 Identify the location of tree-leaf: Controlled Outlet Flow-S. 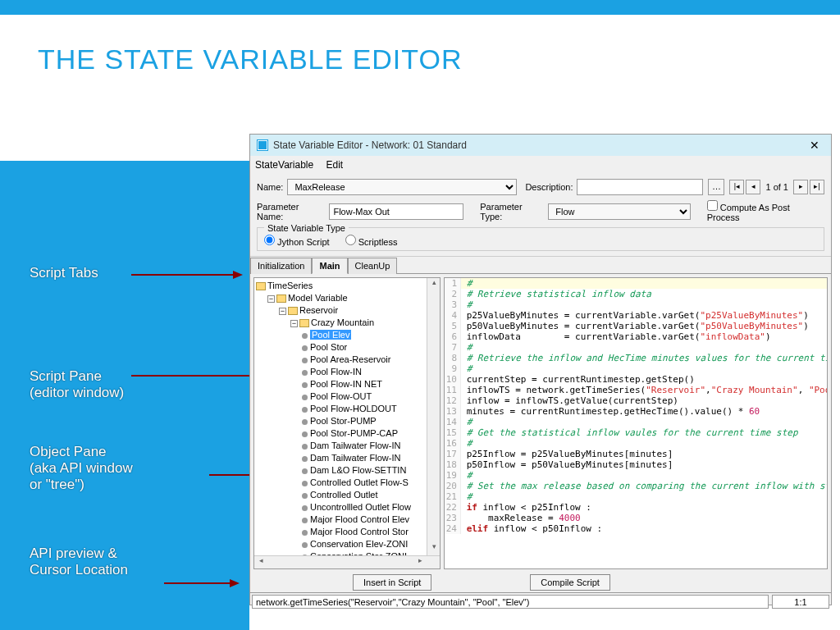
(347, 482).